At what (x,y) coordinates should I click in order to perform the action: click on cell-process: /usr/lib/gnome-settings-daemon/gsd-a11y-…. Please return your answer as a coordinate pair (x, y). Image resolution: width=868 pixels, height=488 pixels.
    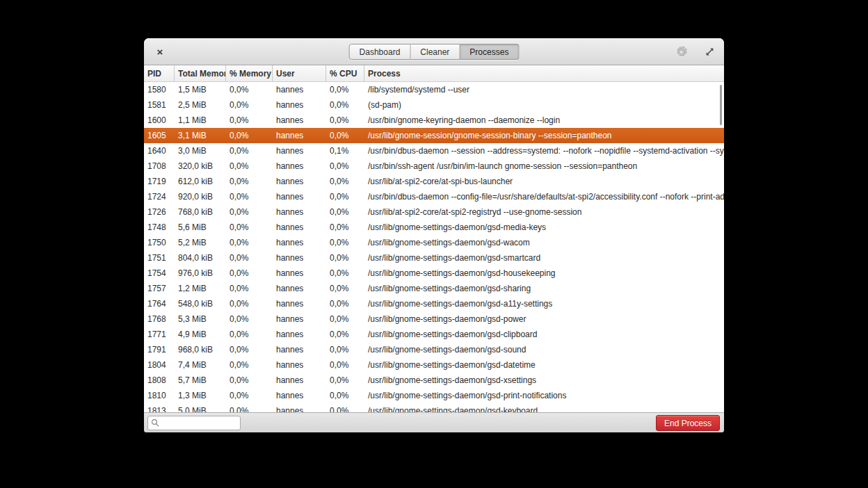
    Looking at the image, I should click on (544, 304).